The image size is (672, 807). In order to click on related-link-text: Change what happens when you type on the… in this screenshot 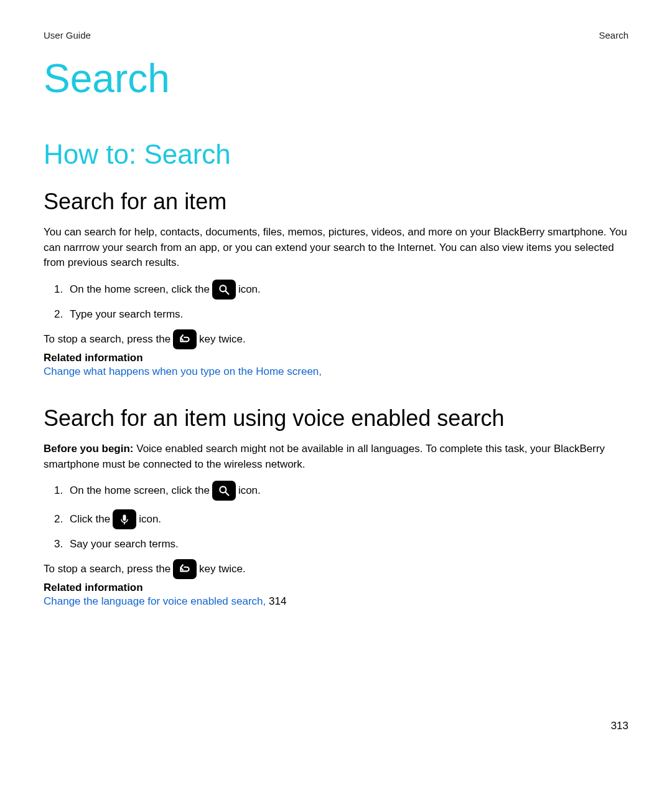, I will do `click(183, 371)`.